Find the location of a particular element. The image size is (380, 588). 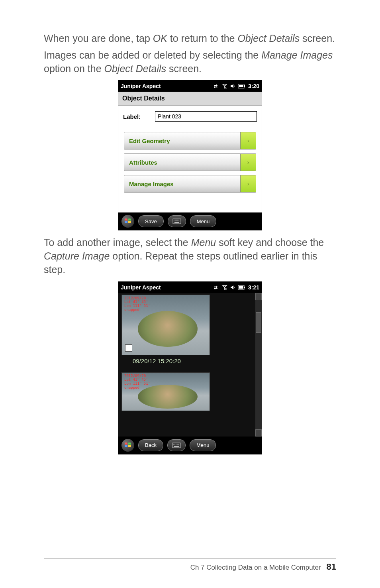

paragraph-1: When you are done, tap OK to return to t… is located at coordinates (190, 39).